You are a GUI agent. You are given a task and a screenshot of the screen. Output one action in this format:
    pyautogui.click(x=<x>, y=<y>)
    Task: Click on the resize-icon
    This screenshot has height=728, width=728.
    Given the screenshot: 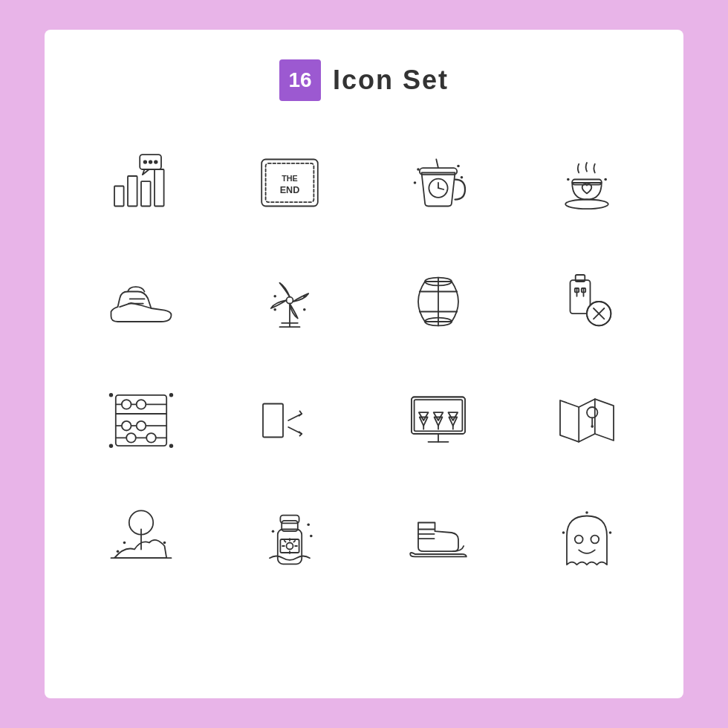 What is the action you would take?
    pyautogui.click(x=290, y=420)
    